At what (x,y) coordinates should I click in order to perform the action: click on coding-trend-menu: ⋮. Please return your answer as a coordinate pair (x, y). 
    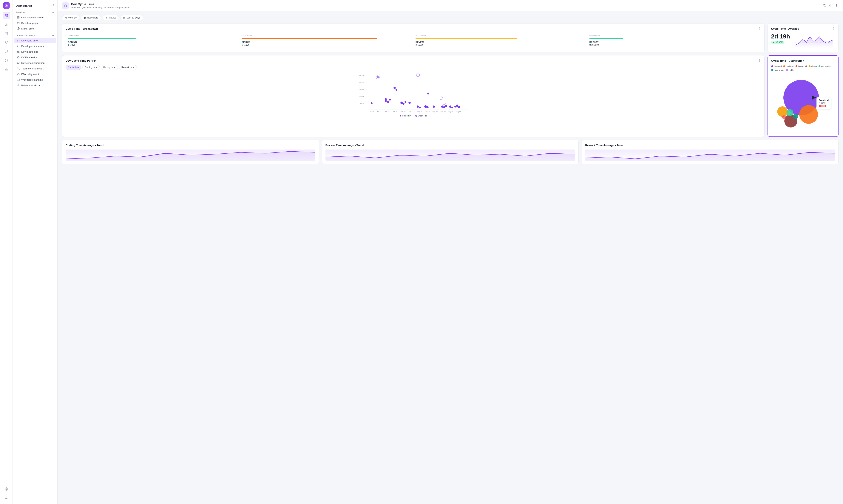
    Looking at the image, I should click on (314, 145).